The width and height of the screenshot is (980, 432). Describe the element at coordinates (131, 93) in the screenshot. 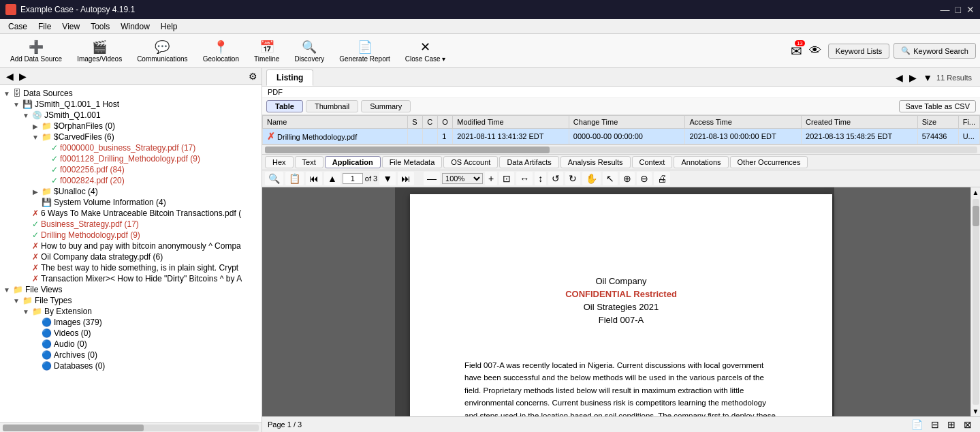

I see `tree-item-data-sources: ▼ 🗄 Data Sources` at that location.